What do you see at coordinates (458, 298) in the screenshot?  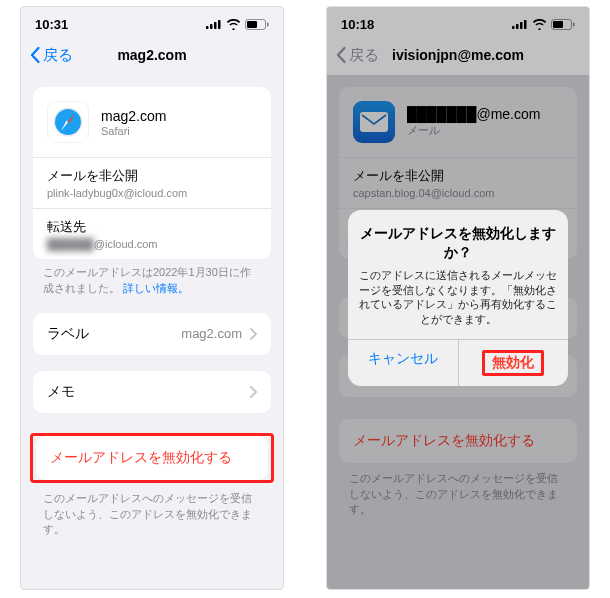 I see `dialog-message: このアドレスに送信されるメールメッセージを受信しなくなります。「無効化されている…` at bounding box center [458, 298].